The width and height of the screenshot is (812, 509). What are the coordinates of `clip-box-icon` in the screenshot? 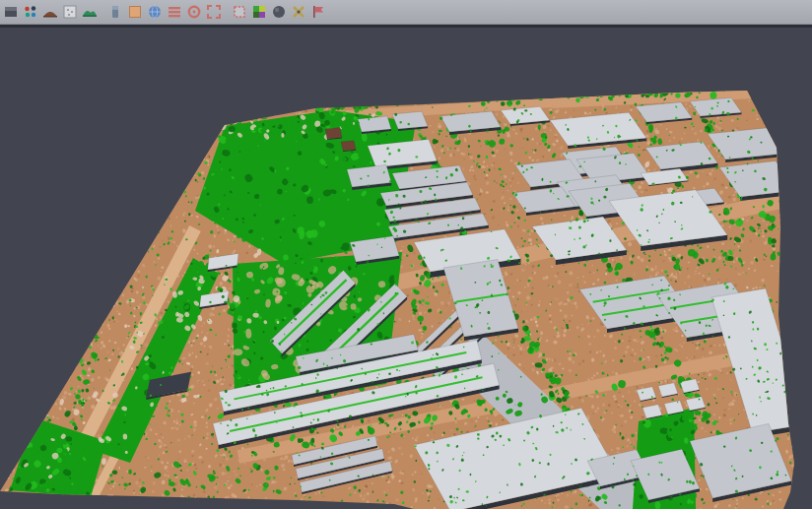 It's located at (239, 12).